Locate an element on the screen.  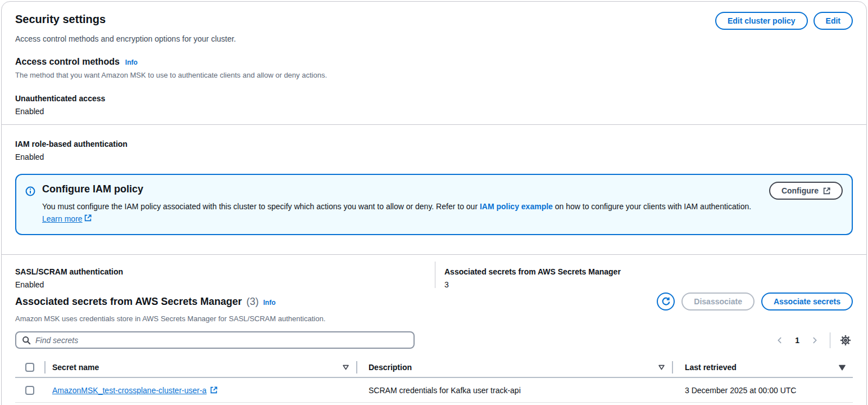
panel-subtitle: Access control methods and encryption op… is located at coordinates (434, 39).